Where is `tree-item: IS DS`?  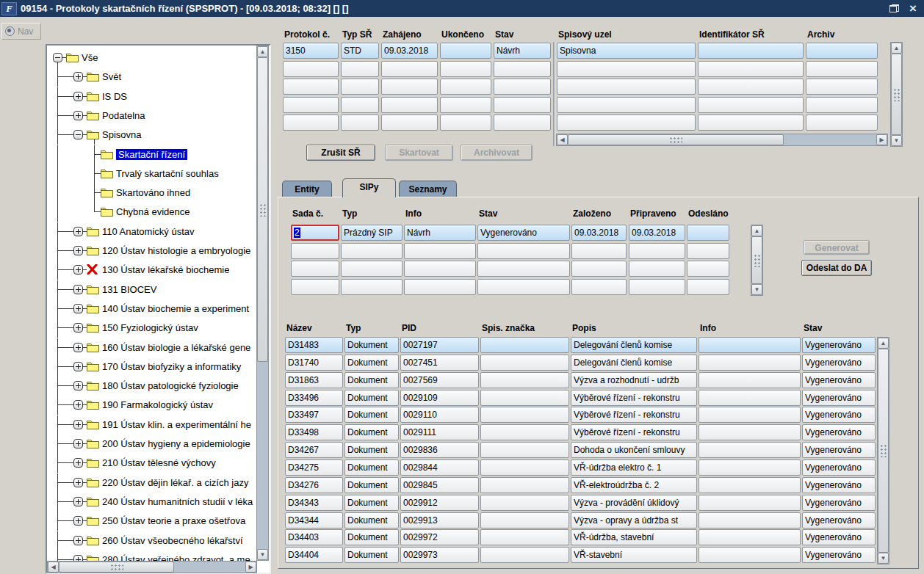 tree-item: IS DS is located at coordinates (159, 97).